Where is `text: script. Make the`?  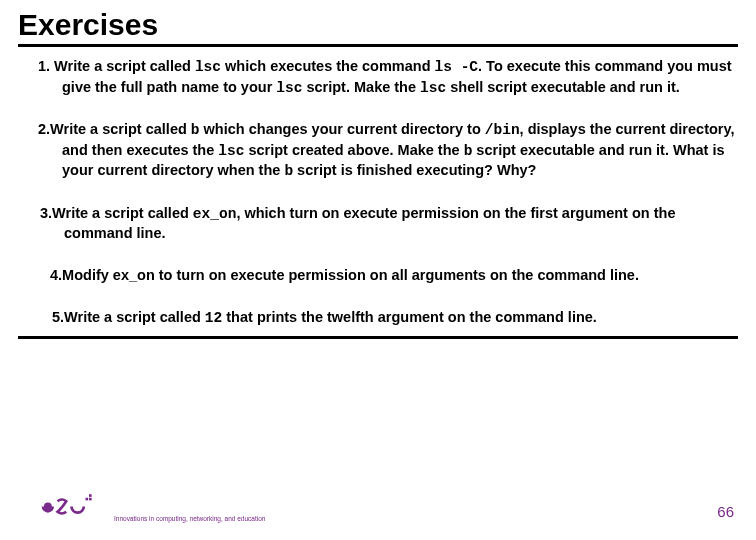 text: script. Make the is located at coordinates (361, 87).